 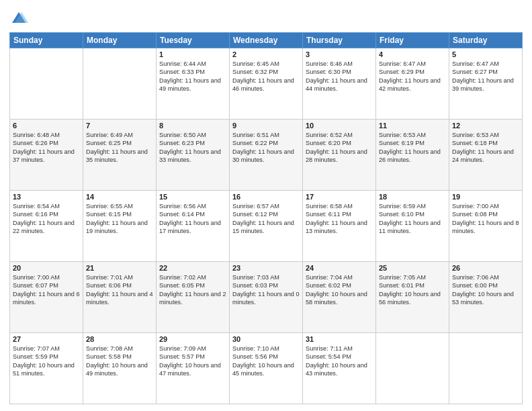 What do you see at coordinates (412, 40) in the screenshot?
I see `day-header-friday: Friday` at bounding box center [412, 40].